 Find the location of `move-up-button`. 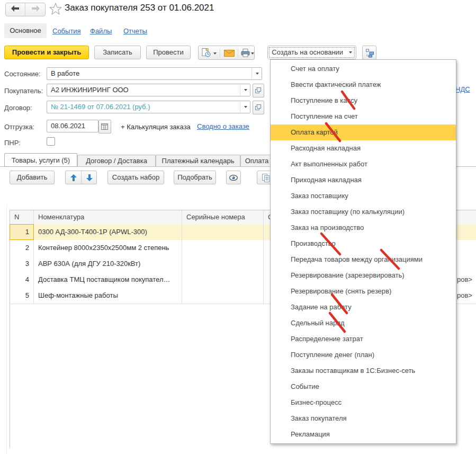

move-up-button is located at coordinates (74, 177).